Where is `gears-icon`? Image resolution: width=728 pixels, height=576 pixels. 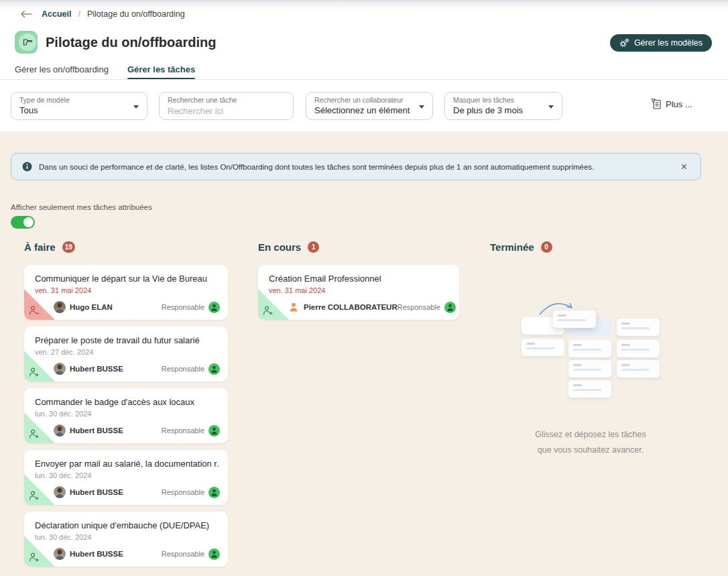
gears-icon is located at coordinates (625, 43).